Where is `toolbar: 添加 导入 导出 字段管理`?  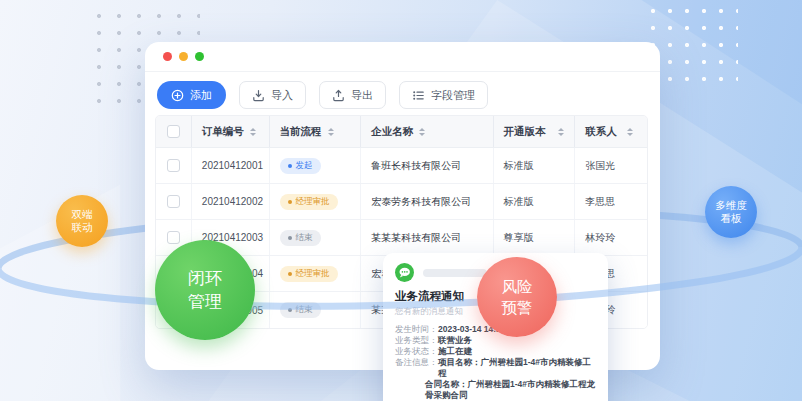 toolbar: 添加 导入 导出 字段管理 is located at coordinates (322, 95).